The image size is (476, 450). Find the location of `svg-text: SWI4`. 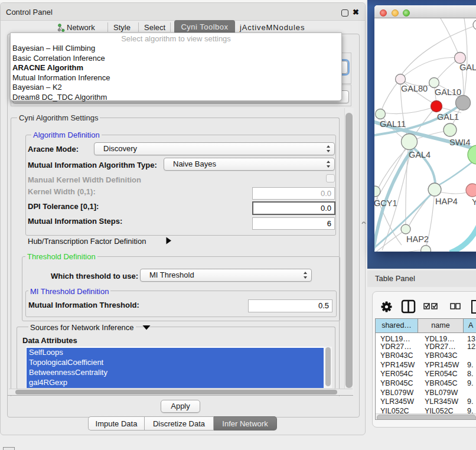

svg-text: SWI4 is located at coordinates (459, 142).